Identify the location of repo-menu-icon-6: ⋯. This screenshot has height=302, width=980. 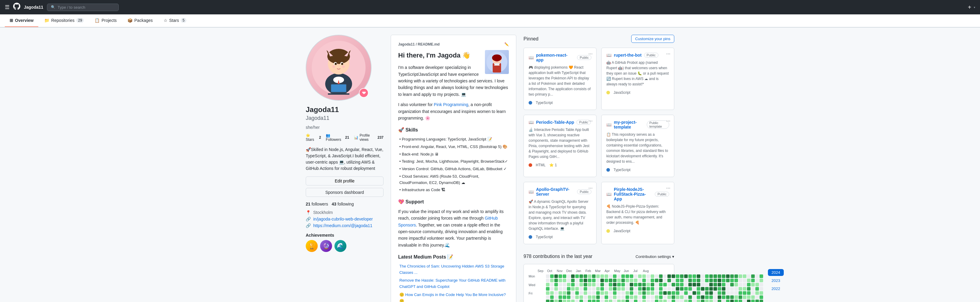
(668, 188).